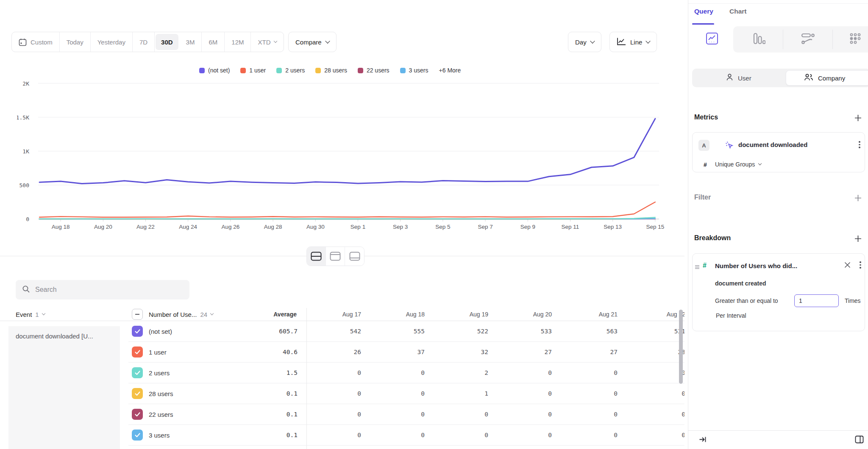  Describe the element at coordinates (808, 39) in the screenshot. I see `chart-type-flow-button` at that location.